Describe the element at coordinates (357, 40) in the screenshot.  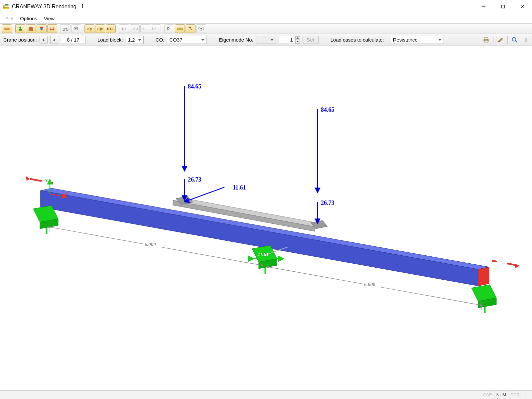
I see `loadcases-label: Load cases to calculate:` at that location.